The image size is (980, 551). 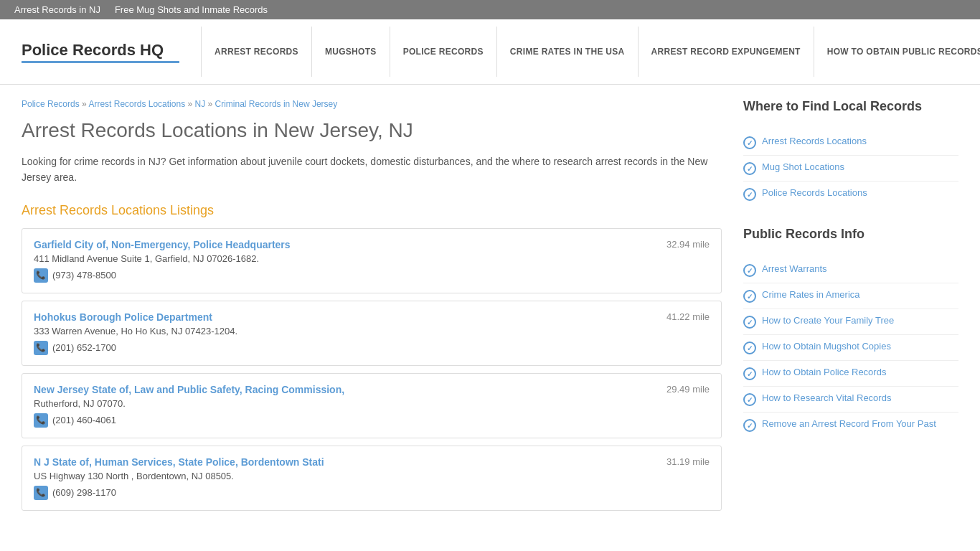 I want to click on card-name: New Jersey State of, Law and Public Safe…, so click(x=189, y=390).